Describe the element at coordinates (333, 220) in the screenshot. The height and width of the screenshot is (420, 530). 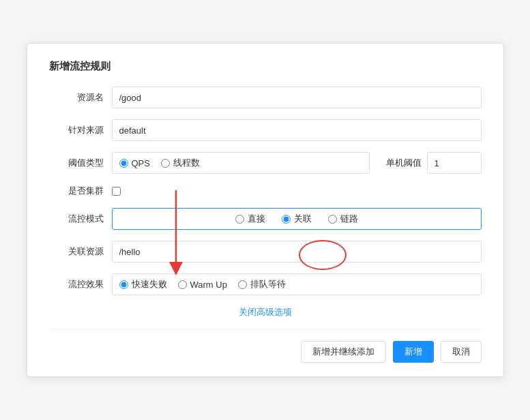
I see `chain-radio` at that location.